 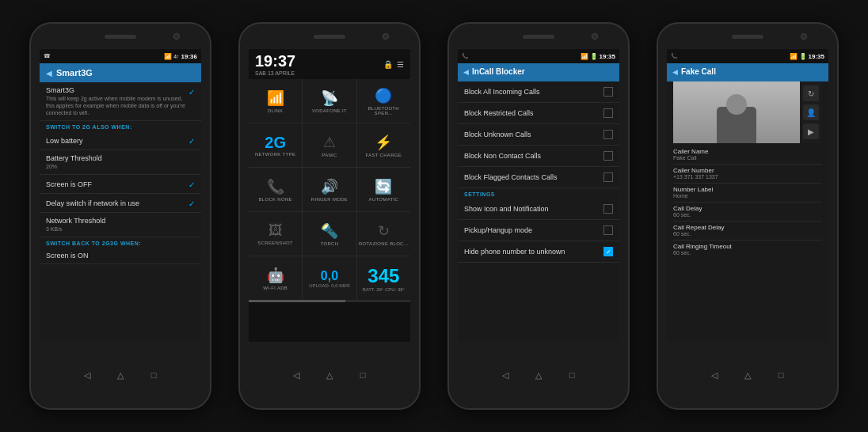 I want to click on nav-back-3: ◁, so click(x=505, y=375).